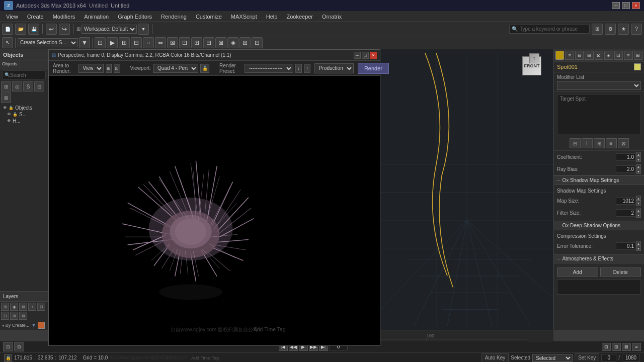 This screenshot has width=644, height=362. What do you see at coordinates (626, 213) in the screenshot?
I see `filter-size-input` at bounding box center [626, 213].